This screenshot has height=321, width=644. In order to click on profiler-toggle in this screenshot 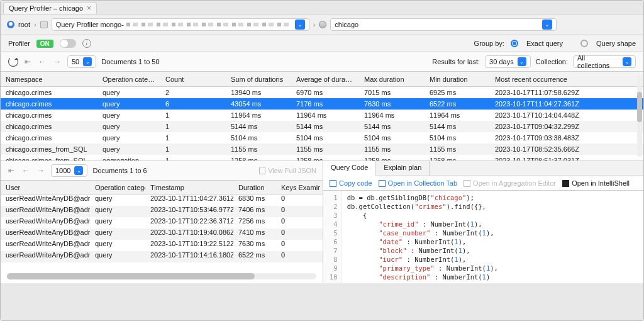, I will do `click(68, 43)`.